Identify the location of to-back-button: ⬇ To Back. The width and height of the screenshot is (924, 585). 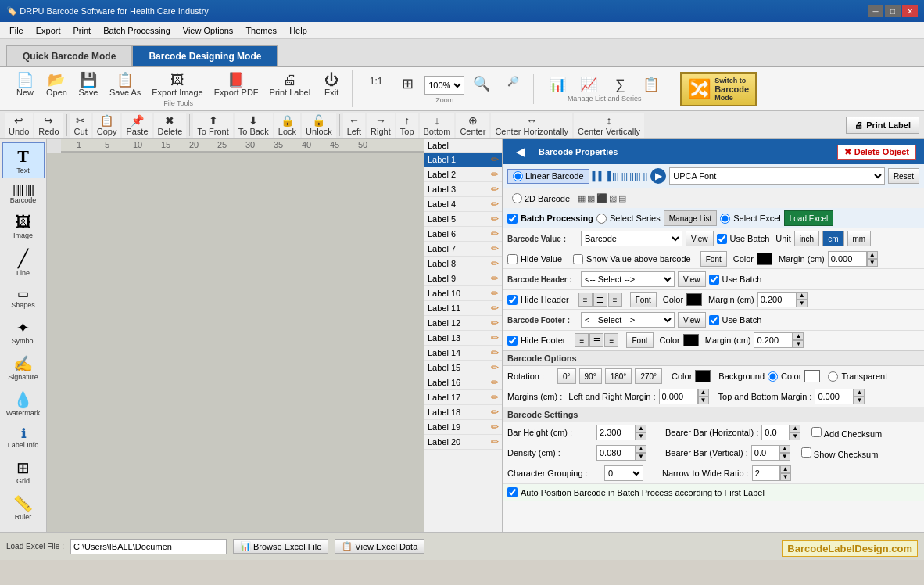
(253, 125).